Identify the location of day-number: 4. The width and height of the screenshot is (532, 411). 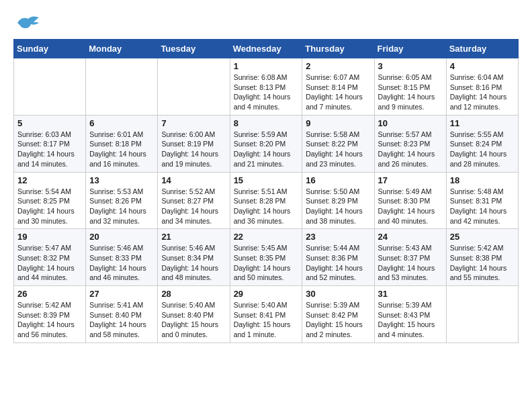
(482, 66).